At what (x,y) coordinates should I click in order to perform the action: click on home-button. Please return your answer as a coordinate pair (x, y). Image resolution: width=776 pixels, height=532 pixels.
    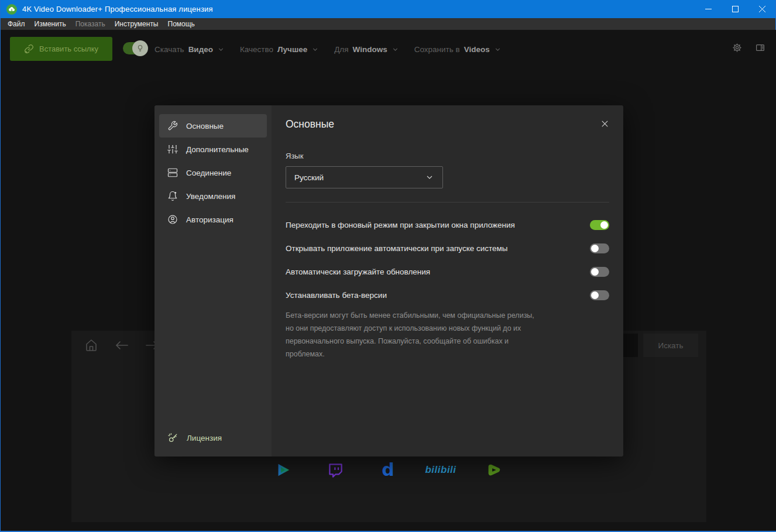
    Looking at the image, I should click on (91, 345).